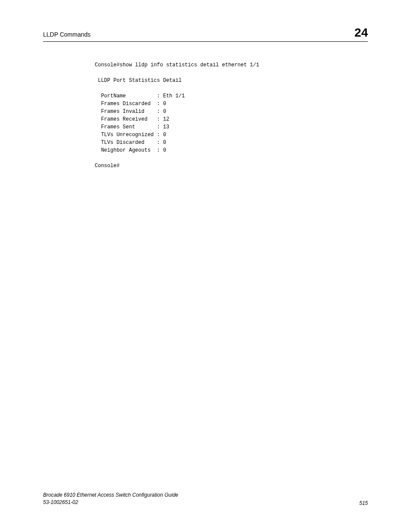 The height and width of the screenshot is (532, 411). Describe the element at coordinates (361, 33) in the screenshot. I see `chapter-number: 24` at that location.